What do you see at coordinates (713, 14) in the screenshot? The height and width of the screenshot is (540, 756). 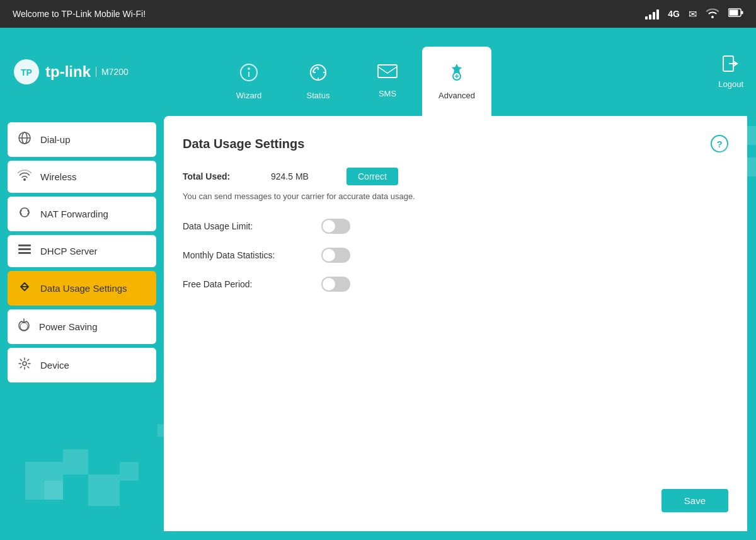 I see `wifi-icon` at bounding box center [713, 14].